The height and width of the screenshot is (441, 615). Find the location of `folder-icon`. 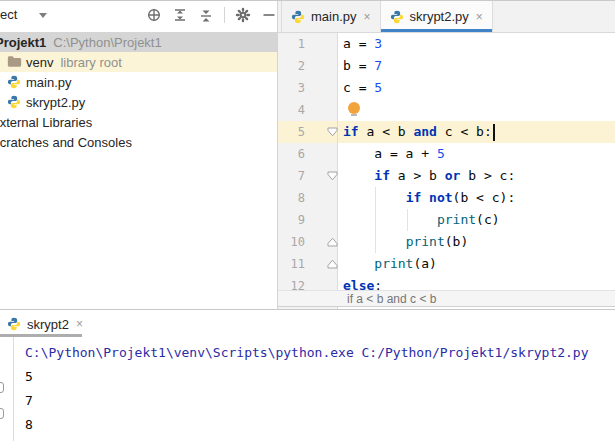

folder-icon is located at coordinates (14, 62).